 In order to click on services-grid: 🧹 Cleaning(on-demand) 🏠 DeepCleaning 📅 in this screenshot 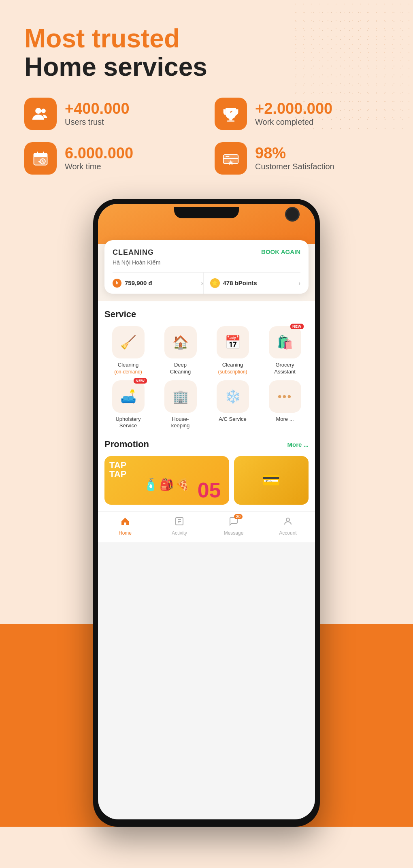, I will do `click(206, 378)`.